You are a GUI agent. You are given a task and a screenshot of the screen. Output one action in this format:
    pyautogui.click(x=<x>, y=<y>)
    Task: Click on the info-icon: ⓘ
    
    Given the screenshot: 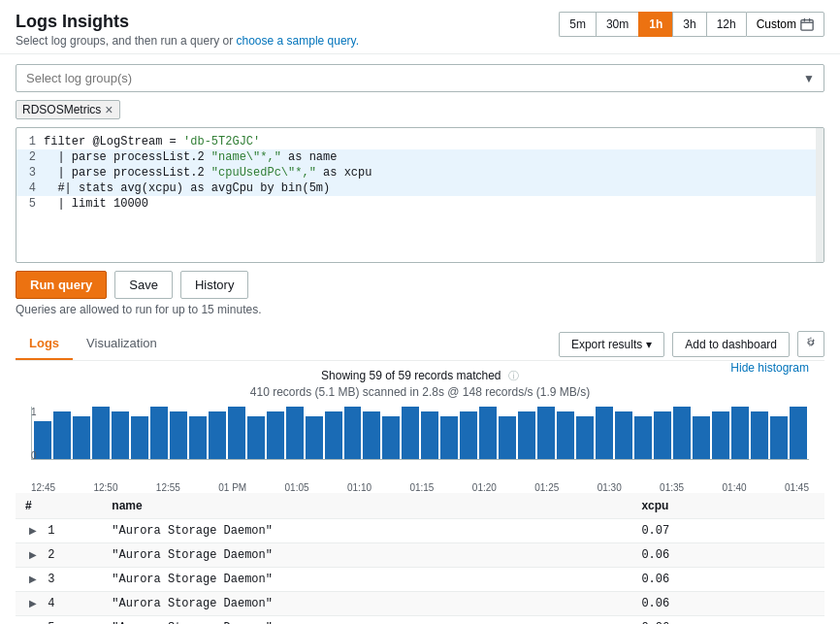 What is the action you would take?
    pyautogui.click(x=514, y=376)
    